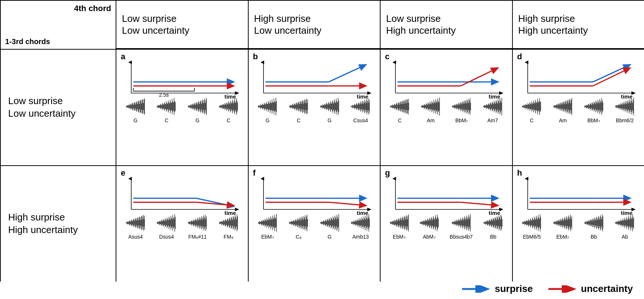 Image resolution: width=644 pixels, height=299 pixels. What do you see at coordinates (625, 110) in the screenshot?
I see `waveform-item-d-3: Bbm6/2` at bounding box center [625, 110].